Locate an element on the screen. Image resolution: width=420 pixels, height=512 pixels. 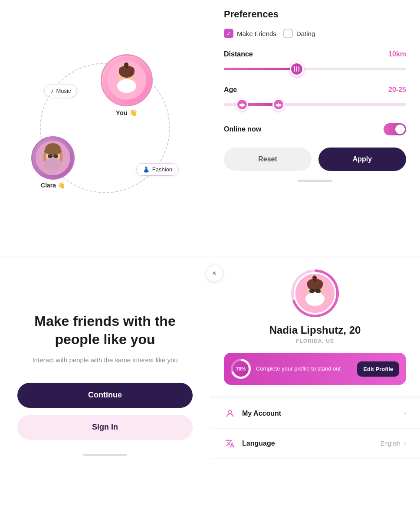
bottom-handle is located at coordinates (315, 181).